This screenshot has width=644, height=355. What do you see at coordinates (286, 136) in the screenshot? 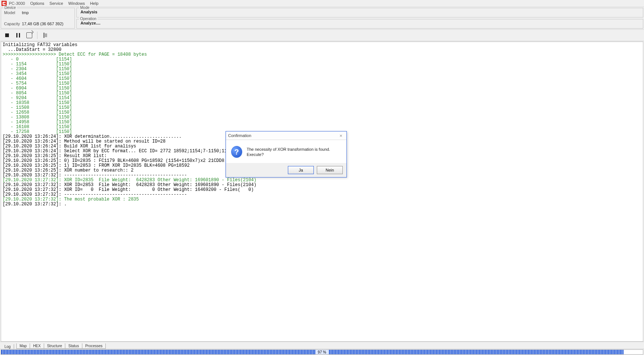
I see `dialog-titlebar: Confirmation ×` at bounding box center [286, 136].